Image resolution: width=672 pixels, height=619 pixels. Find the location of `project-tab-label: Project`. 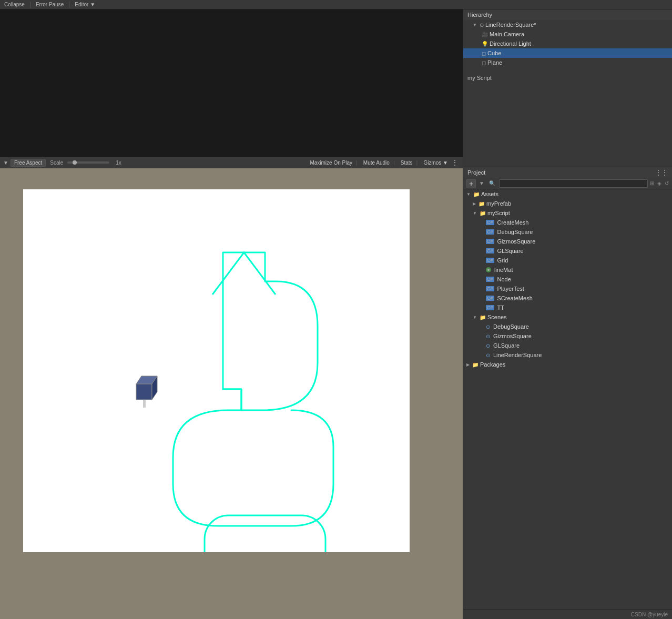

project-tab-label: Project is located at coordinates (476, 172).